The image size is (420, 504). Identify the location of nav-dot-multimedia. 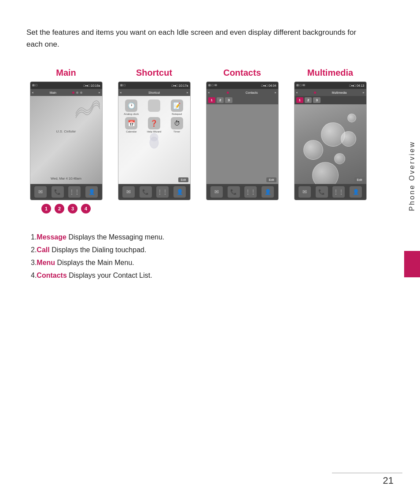
(315, 92).